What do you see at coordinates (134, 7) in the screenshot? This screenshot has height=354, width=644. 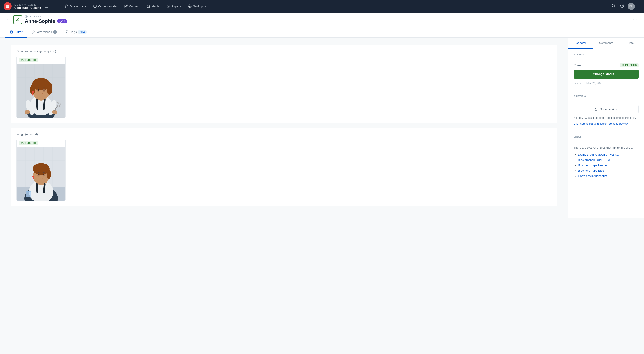 I see `nav-label-content: Content` at bounding box center [134, 7].